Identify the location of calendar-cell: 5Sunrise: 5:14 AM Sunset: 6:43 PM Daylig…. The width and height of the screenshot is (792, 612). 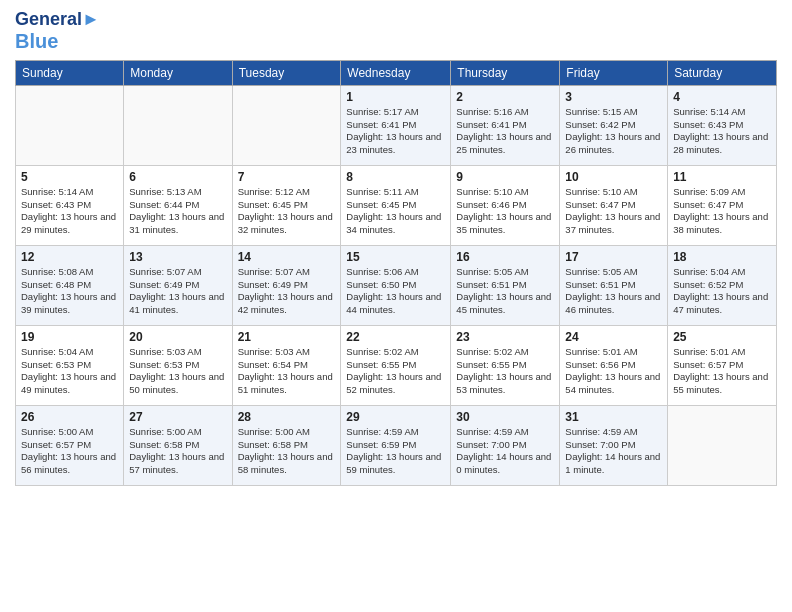
(70, 205).